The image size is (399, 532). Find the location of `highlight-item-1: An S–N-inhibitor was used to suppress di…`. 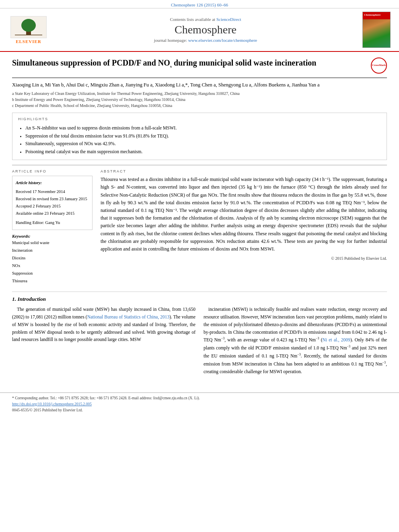

highlight-item-1: An S–N-inhibitor was used to suppress di… is located at coordinates (203, 128).